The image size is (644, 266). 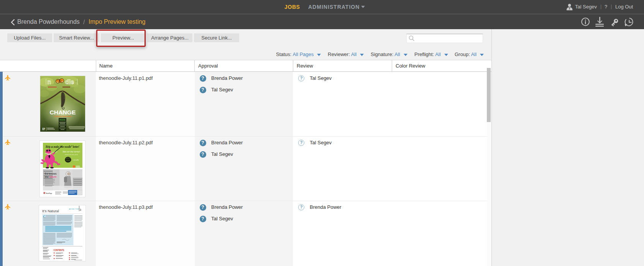 What do you see at coordinates (70, 82) in the screenshot?
I see `svg-text: dle` at bounding box center [70, 82].